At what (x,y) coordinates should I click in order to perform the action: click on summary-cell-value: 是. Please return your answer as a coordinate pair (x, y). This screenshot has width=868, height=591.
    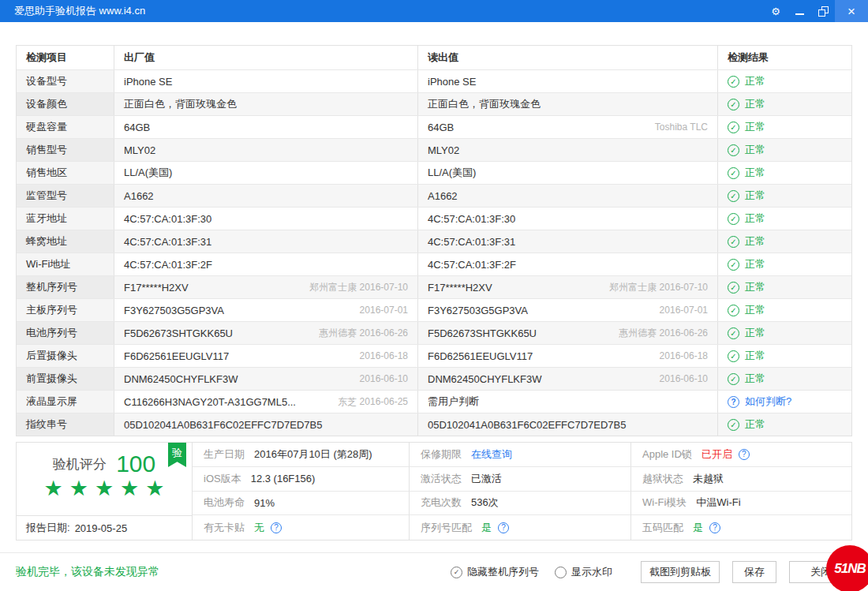
    Looking at the image, I should click on (698, 528).